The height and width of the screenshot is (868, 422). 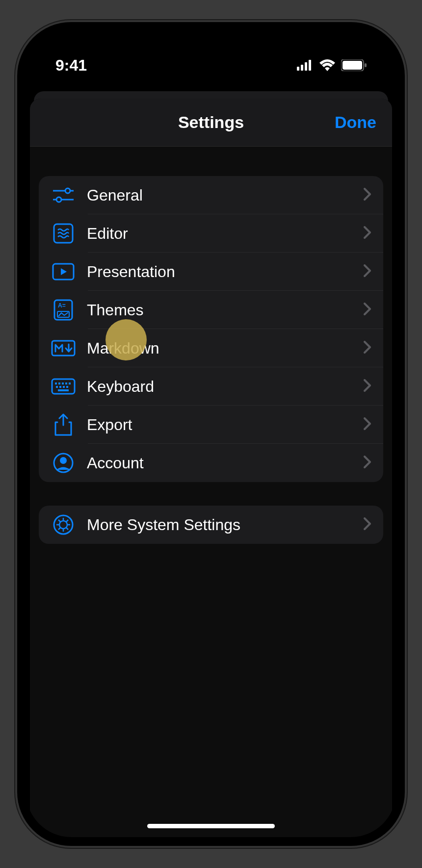 I want to click on settings-row-editor: Editor, so click(x=211, y=233).